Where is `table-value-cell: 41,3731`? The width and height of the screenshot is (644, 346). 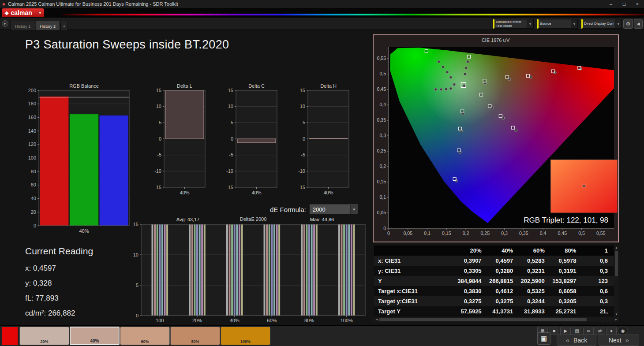
table-value-cell: 41,3731 is located at coordinates (504, 311).